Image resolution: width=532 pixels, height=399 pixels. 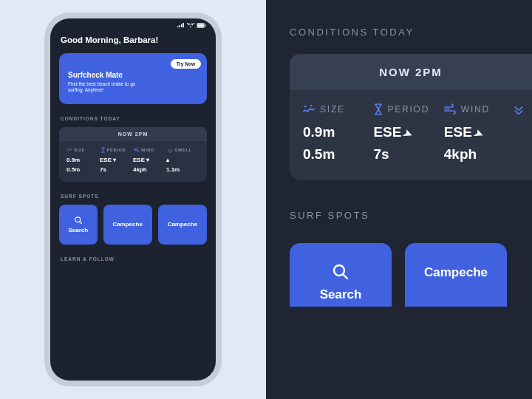 I want to click on battery-icon, so click(x=202, y=25).